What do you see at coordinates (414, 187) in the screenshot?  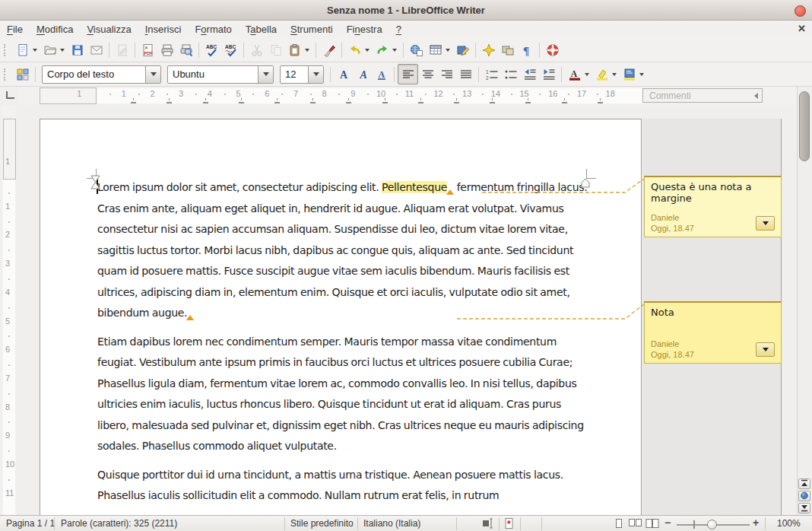 I see `comment-highlighted-text: Pellentesque` at bounding box center [414, 187].